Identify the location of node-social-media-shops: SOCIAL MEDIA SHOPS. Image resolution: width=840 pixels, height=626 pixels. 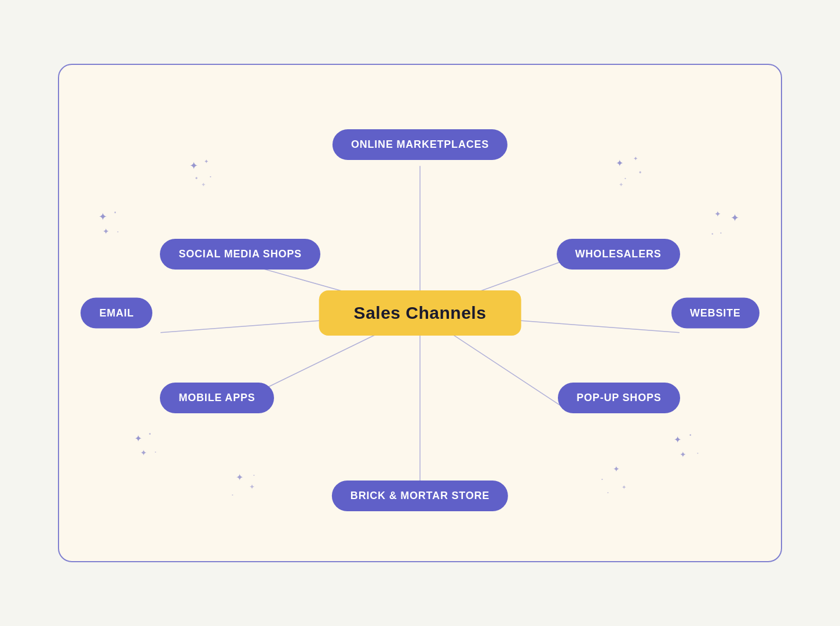
(240, 254).